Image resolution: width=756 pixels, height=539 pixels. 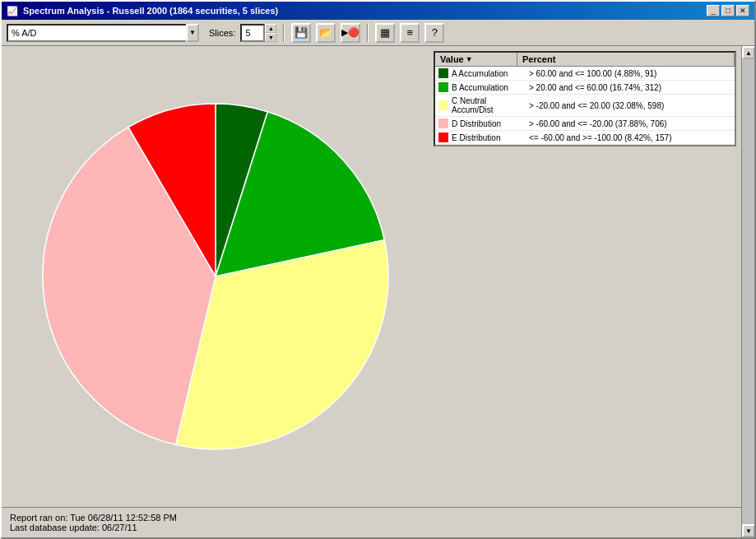 What do you see at coordinates (630, 123) in the screenshot?
I see `legend-item-value: > -60.00 and <= -20.00 (37.88%, 706)` at bounding box center [630, 123].